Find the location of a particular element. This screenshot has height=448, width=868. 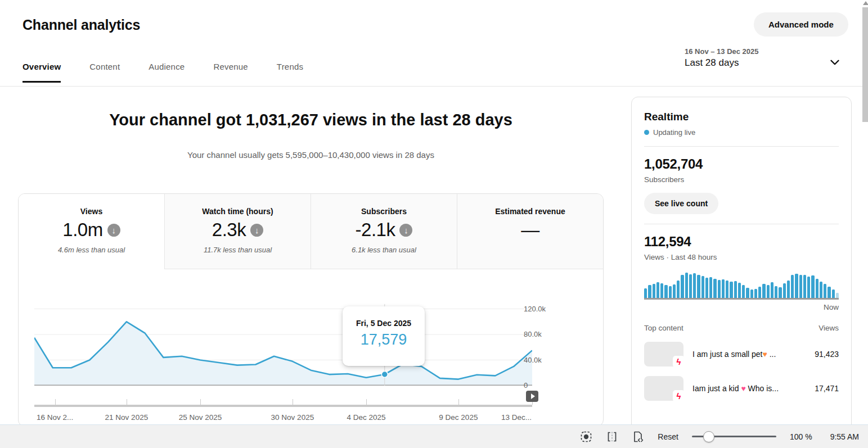

capture-region-icon is located at coordinates (586, 437).